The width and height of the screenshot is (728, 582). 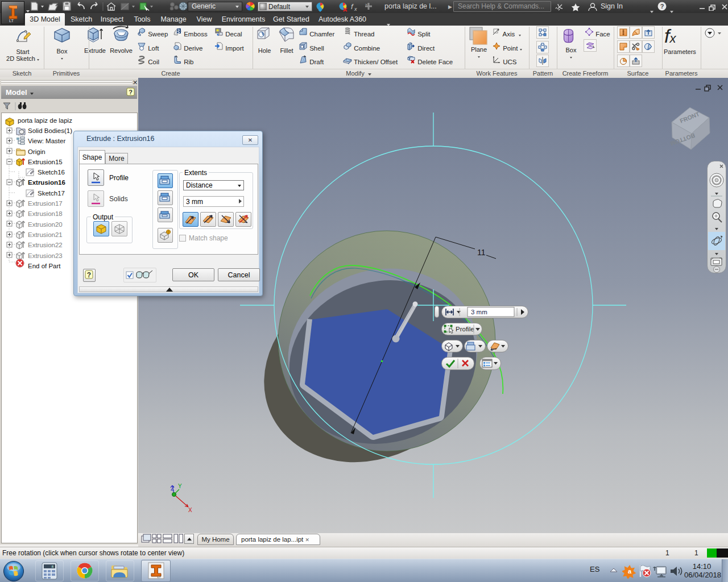 I want to click on svg-text: a, so click(x=630, y=571).